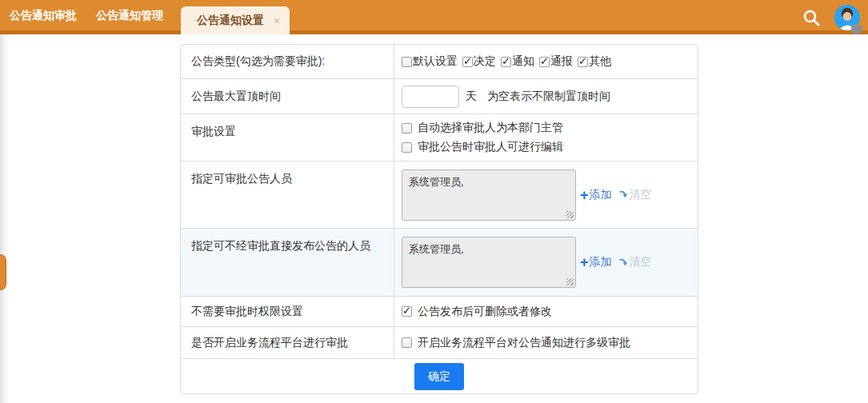 This screenshot has width=868, height=403. I want to click on workflow-approval-value: 开启业务流程平台对公告通知进行多级审批, so click(546, 342).